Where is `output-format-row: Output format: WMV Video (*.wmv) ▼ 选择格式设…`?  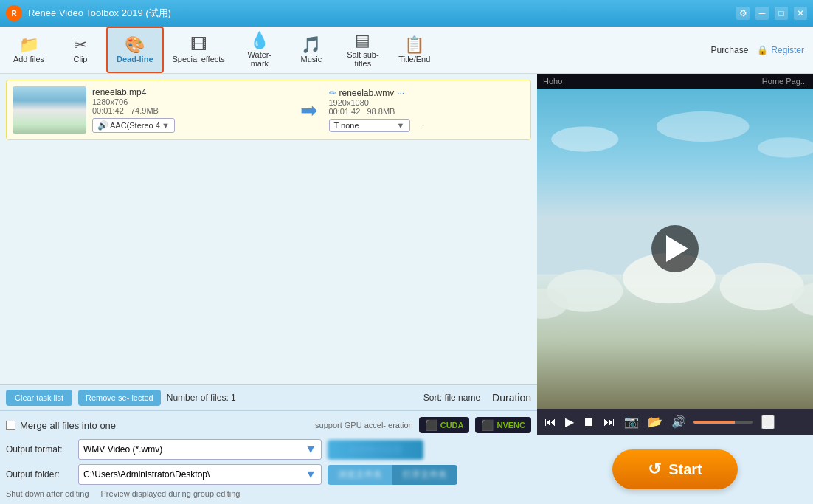 output-format-row: Output format: WMV Video (*.wmv) ▼ 选择格式设… is located at coordinates (269, 449).